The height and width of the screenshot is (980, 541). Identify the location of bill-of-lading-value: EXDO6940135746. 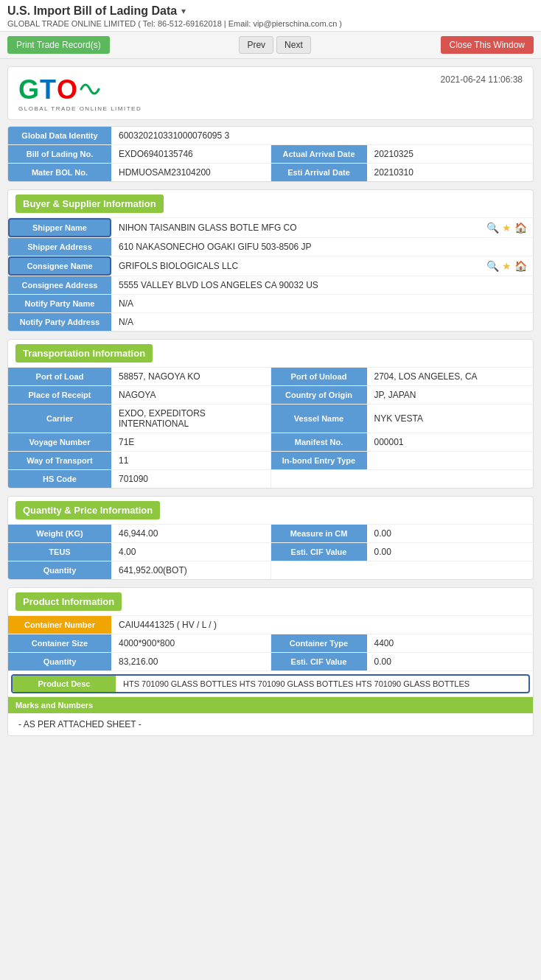
(191, 154).